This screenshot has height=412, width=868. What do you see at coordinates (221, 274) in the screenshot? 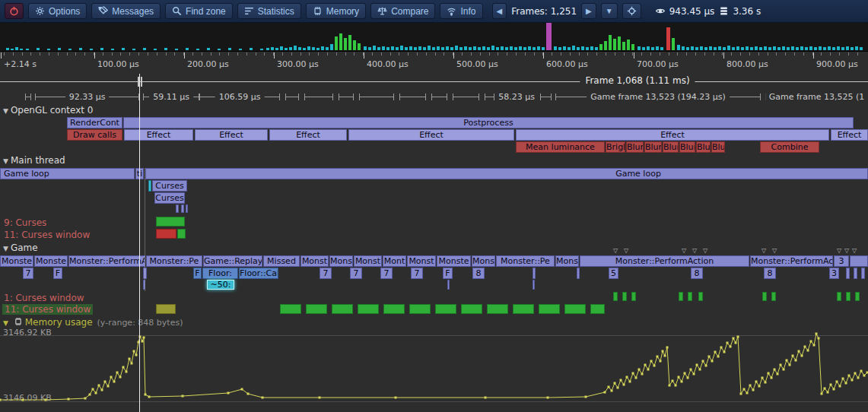
I see `zone-floor: Floor:` at bounding box center [221, 274].